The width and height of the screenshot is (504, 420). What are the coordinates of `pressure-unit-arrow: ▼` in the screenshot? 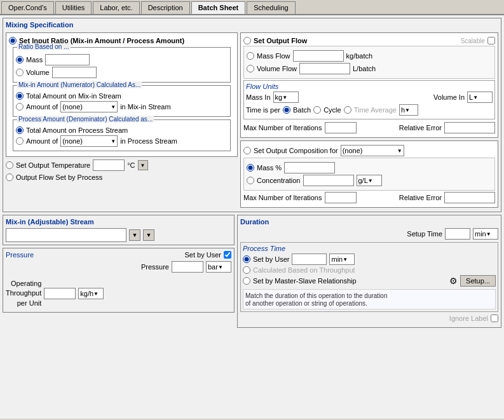 It's located at (221, 267).